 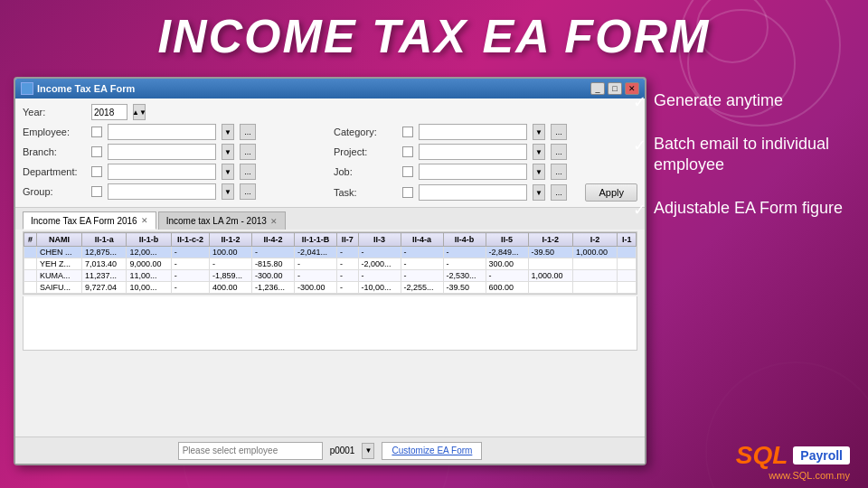 What do you see at coordinates (97, 152) in the screenshot?
I see `branch-checkbox` at bounding box center [97, 152].